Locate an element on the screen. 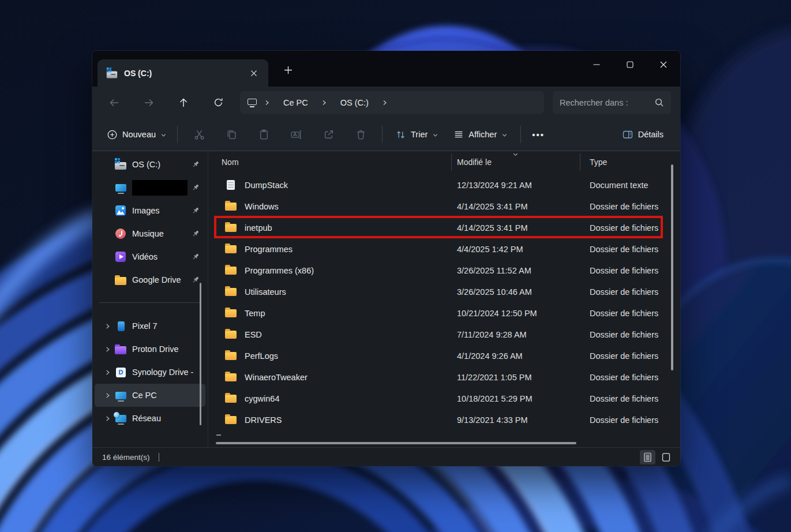 The width and height of the screenshot is (791, 532). this-pc-icon is located at coordinates (252, 102).